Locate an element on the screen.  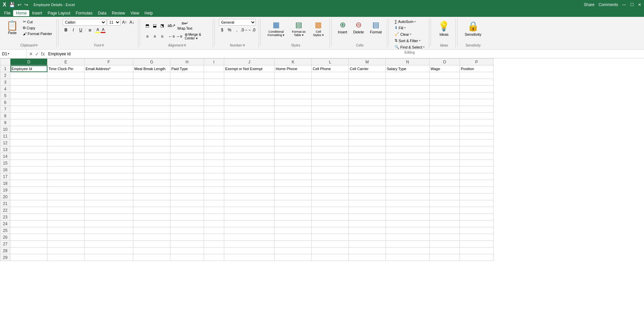
cell-J25 is located at coordinates (249, 231).